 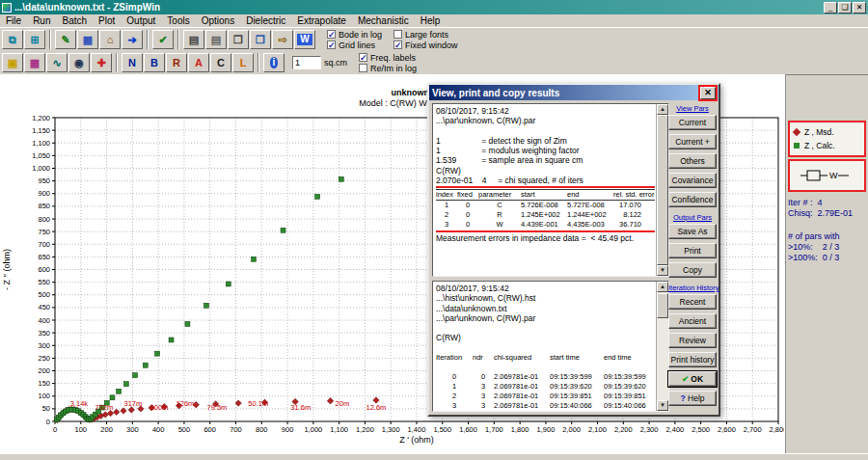 What do you see at coordinates (141, 21) in the screenshot?
I see `menu-output: Output` at bounding box center [141, 21].